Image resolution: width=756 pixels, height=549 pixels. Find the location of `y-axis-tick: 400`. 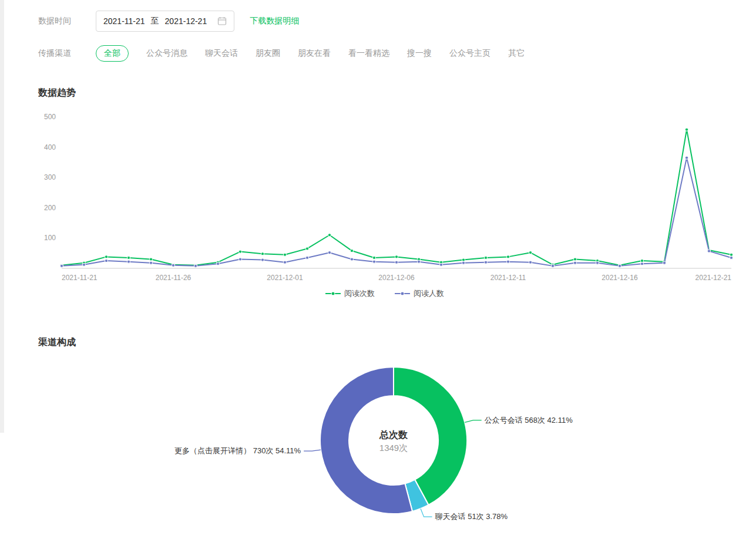

y-axis-tick: 400 is located at coordinates (50, 147).